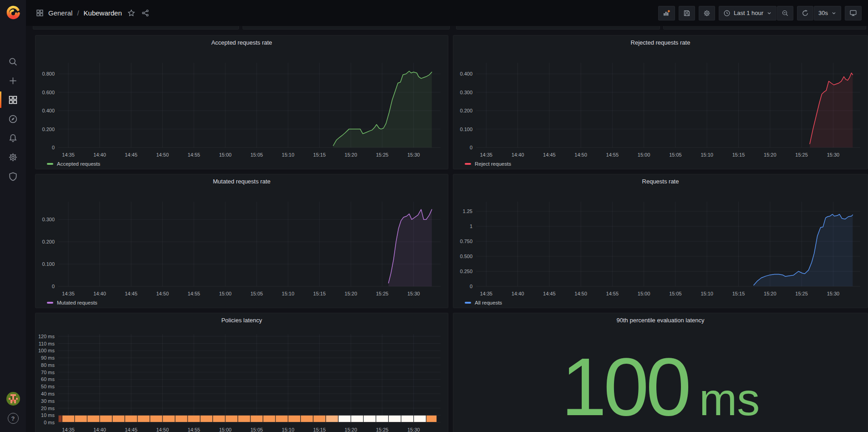  Describe the element at coordinates (72, 303) in the screenshot. I see `legend: Mutated requests` at that location.